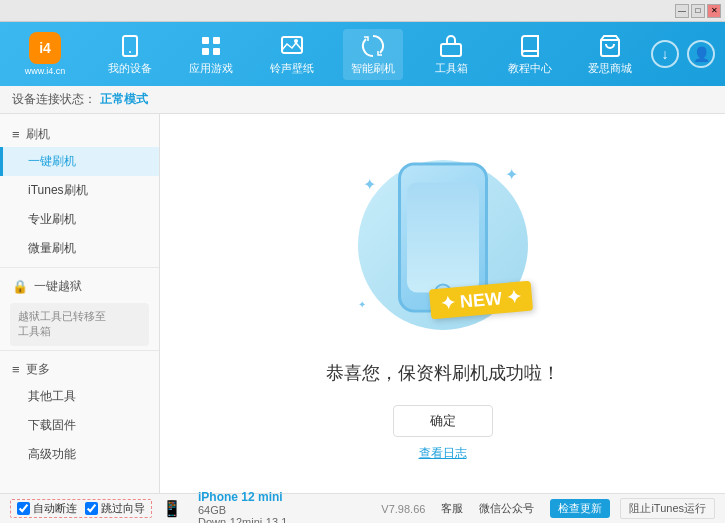  Describe the element at coordinates (224, 507) in the screenshot. I see `device-section: 📱 iPhone 12 mini 64GB Down-12mini-13,1` at that location.